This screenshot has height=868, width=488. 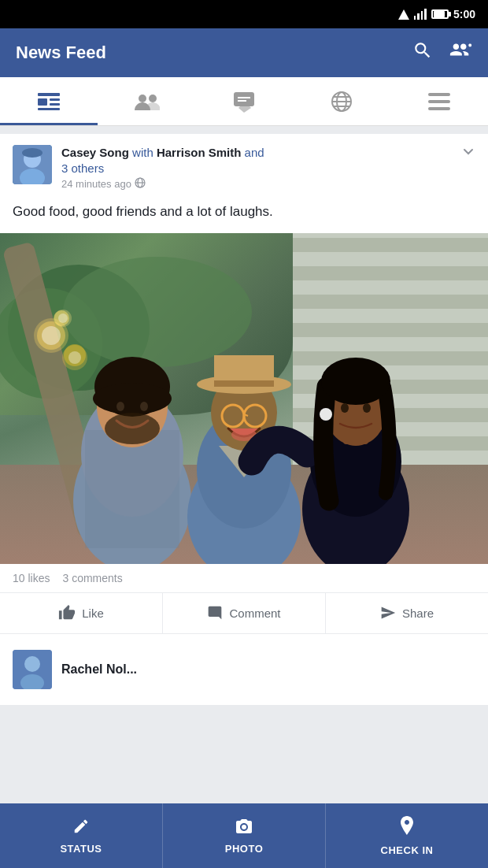 What do you see at coordinates (257, 161) in the screenshot?
I see `post-author: Casey Song with Harrison Smith and 3 oth…` at bounding box center [257, 161].